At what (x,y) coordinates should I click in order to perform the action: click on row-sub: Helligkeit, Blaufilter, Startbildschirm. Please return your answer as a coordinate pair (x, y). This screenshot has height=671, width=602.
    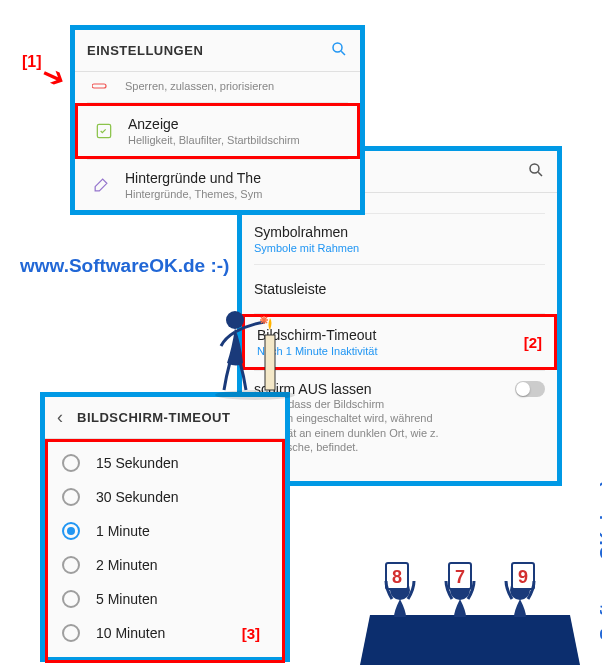
    Looking at the image, I should click on (236, 140).